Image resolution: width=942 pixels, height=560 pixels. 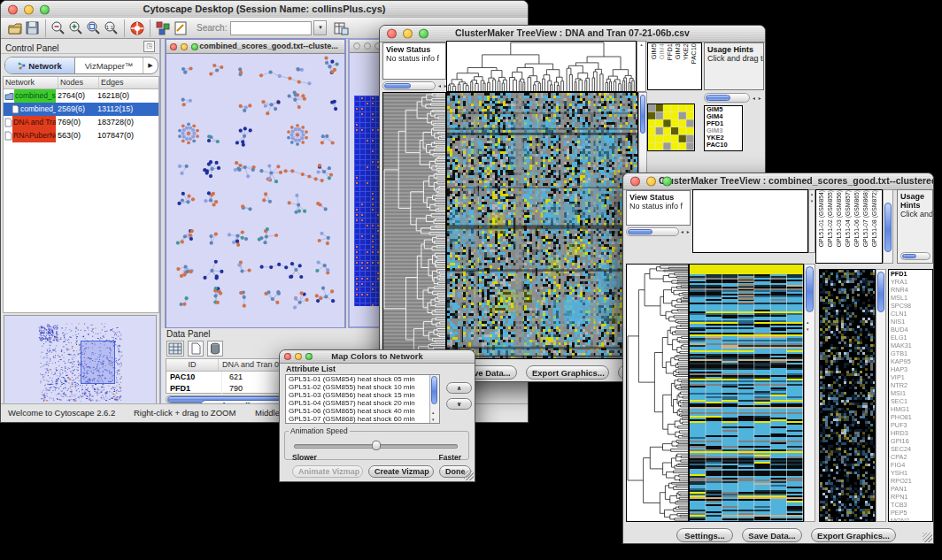 What do you see at coordinates (31, 83) in the screenshot?
I see `col-header-network: Network` at bounding box center [31, 83].